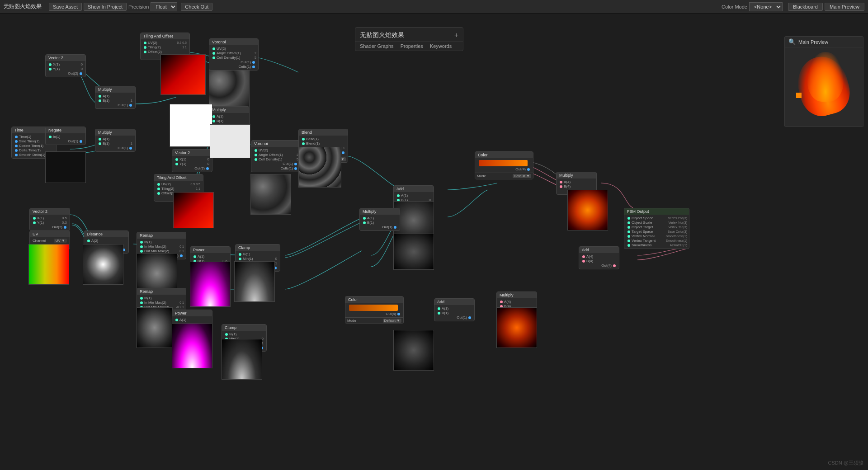 The width and height of the screenshot is (868, 470). I want to click on main-preview-panel: 🔍 Main Preview, so click(824, 81).